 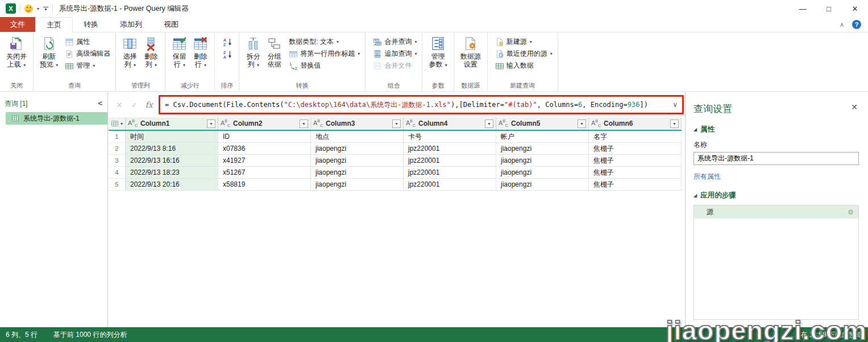 I want to click on tab-view: 视图, so click(x=171, y=24).